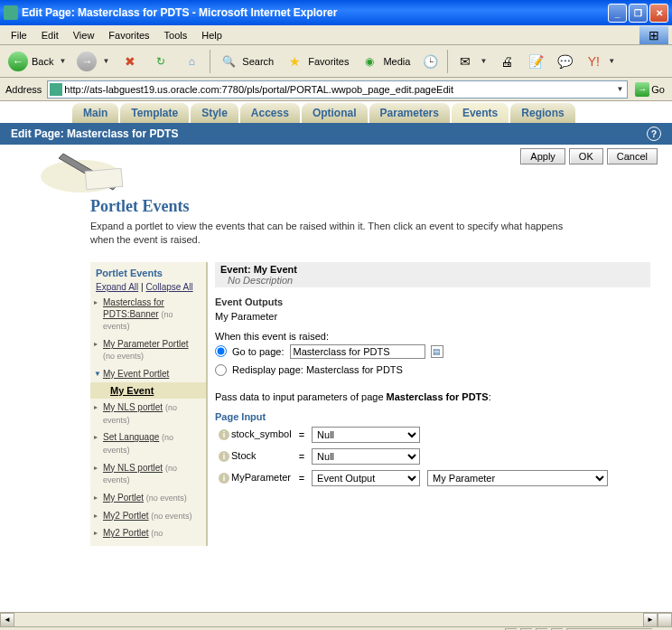 This screenshot has height=630, width=672. Describe the element at coordinates (246, 61) in the screenshot. I see `search-button: 🔍 Search` at that location.